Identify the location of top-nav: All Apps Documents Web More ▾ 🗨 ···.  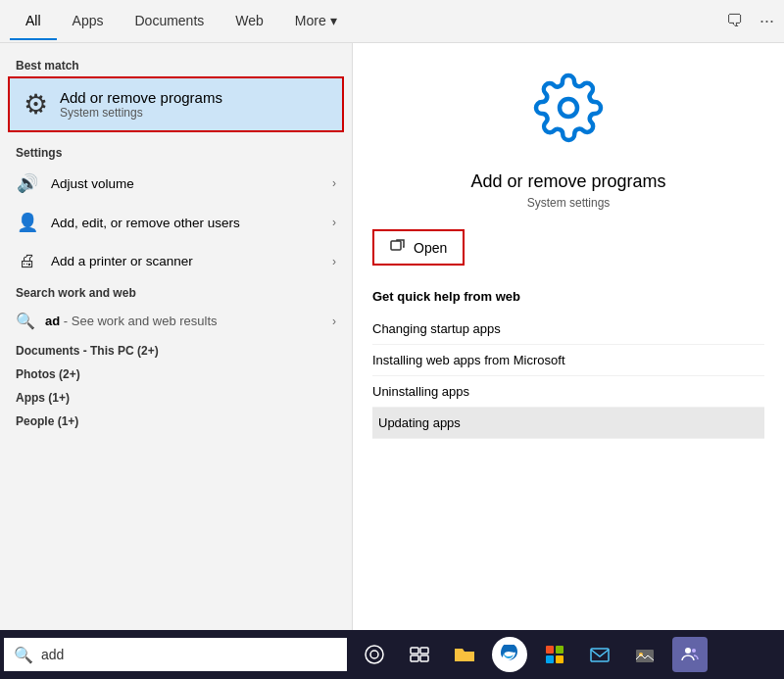
(392, 22).